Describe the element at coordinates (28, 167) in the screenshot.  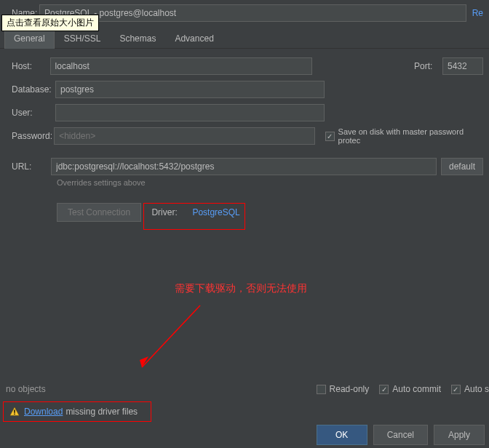
I see `url-label: URL:` at that location.